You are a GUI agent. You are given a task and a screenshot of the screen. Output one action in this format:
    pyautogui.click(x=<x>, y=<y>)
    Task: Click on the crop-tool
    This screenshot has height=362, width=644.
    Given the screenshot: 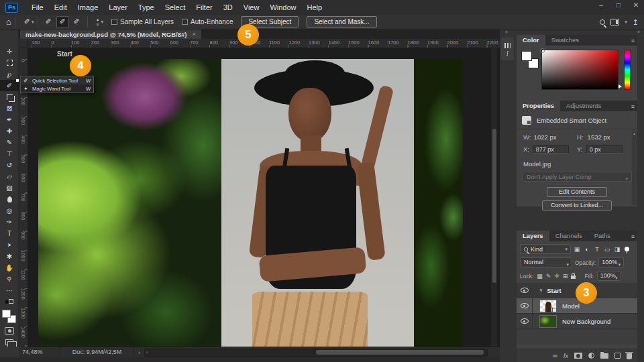 What is the action you would take?
    pyautogui.click(x=9, y=97)
    